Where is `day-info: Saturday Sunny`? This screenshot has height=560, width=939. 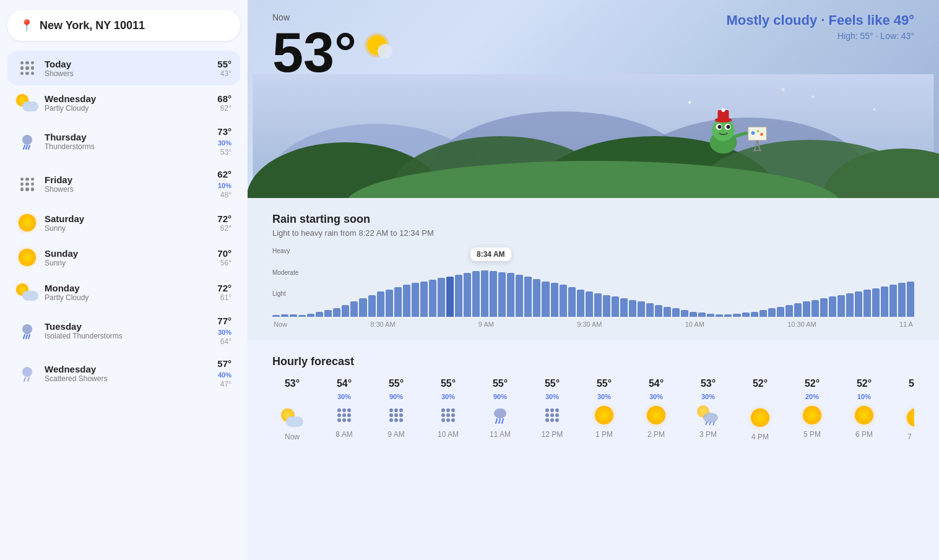 day-info: Saturday Sunny is located at coordinates (128, 223).